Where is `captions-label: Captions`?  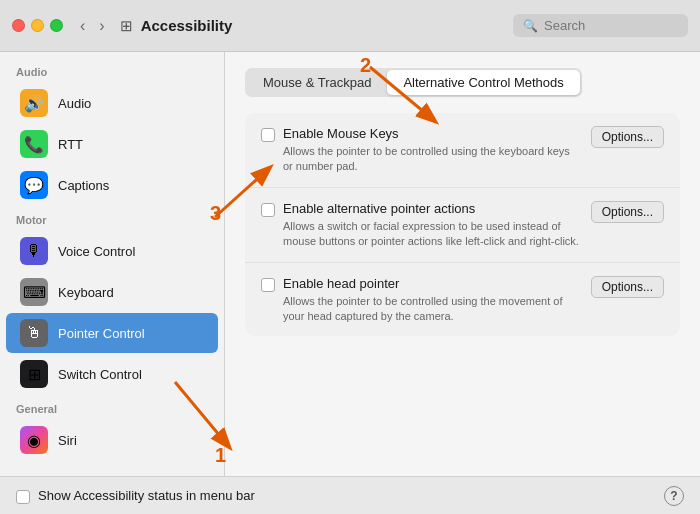
captions-label: Captions is located at coordinates (84, 186).